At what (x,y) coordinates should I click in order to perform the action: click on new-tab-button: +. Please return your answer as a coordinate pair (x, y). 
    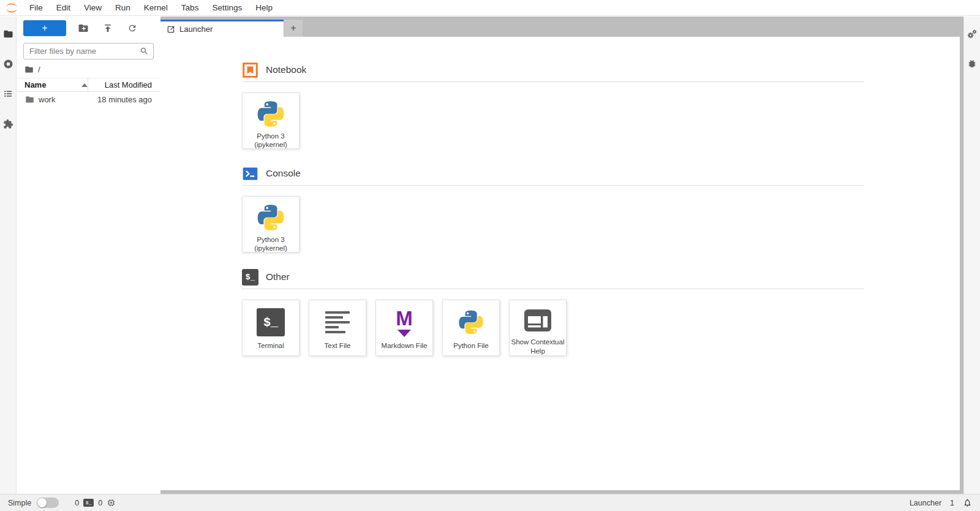
    Looking at the image, I should click on (293, 28).